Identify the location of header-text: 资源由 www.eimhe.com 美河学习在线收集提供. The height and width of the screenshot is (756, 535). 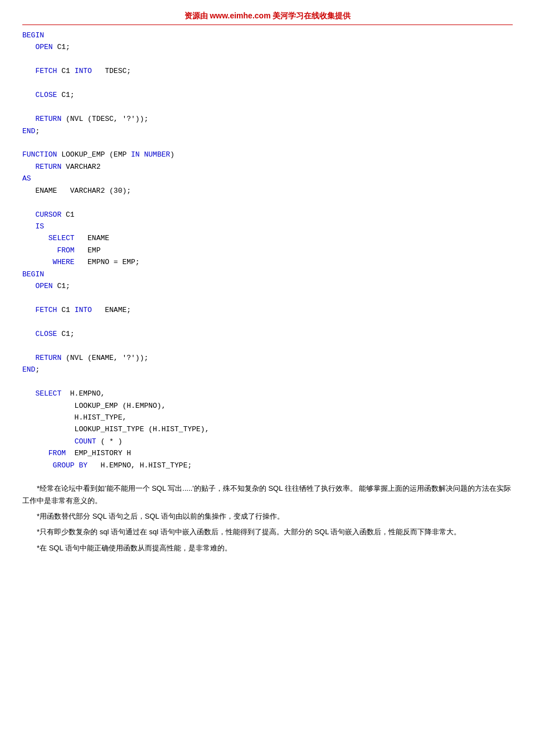
(268, 16).